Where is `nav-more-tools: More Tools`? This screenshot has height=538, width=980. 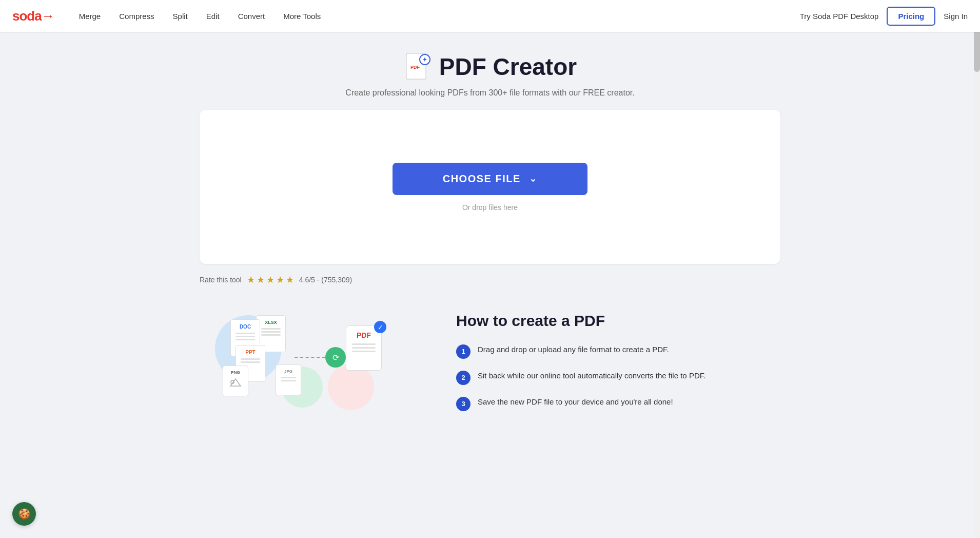
nav-more-tools: More Tools is located at coordinates (302, 16).